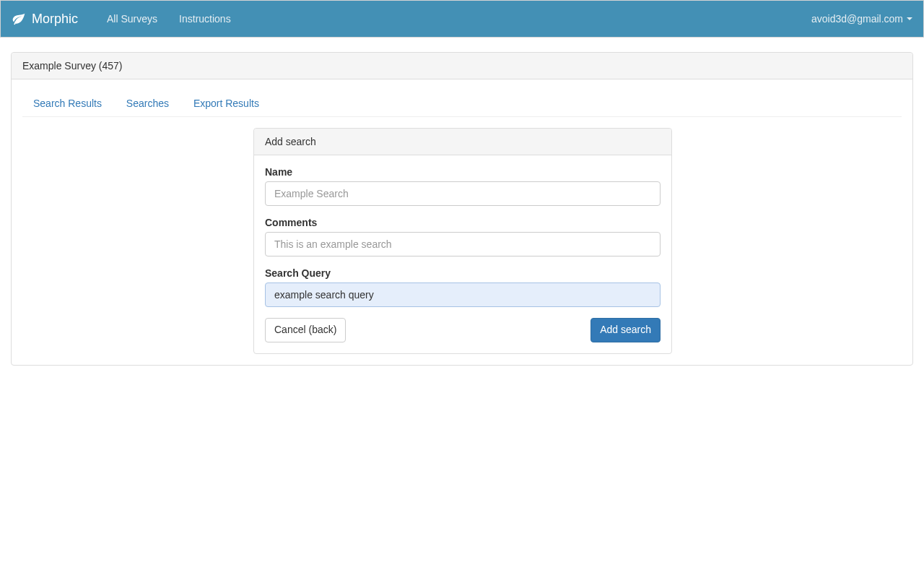 The width and height of the screenshot is (924, 578). What do you see at coordinates (462, 66) in the screenshot?
I see `panel-header: Example Survey (457)` at bounding box center [462, 66].